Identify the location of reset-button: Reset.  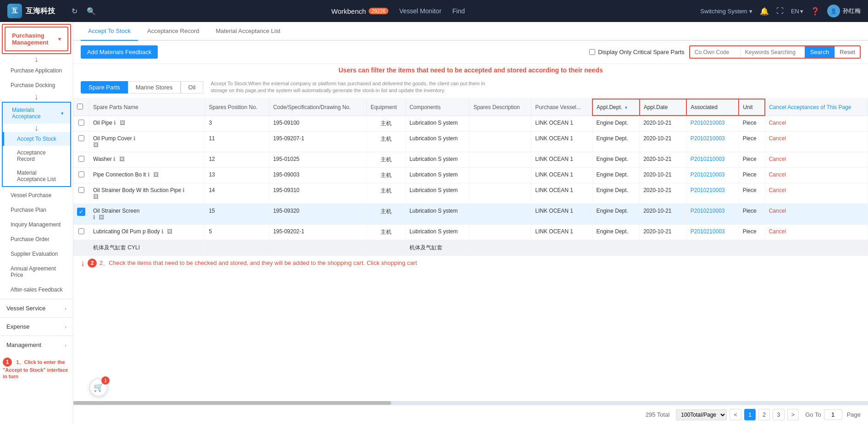
(847, 52).